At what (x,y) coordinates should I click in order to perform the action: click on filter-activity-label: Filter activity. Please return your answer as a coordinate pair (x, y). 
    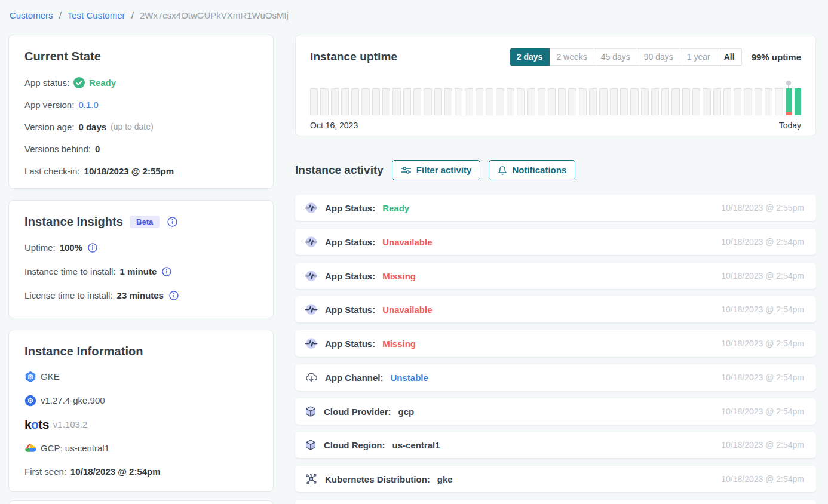
    Looking at the image, I should click on (444, 170).